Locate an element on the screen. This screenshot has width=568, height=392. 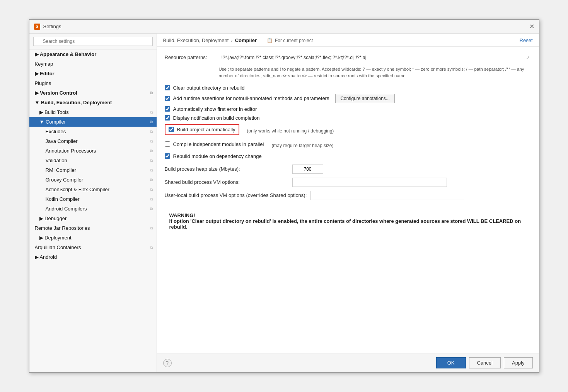
user-vm-input is located at coordinates (388, 195).